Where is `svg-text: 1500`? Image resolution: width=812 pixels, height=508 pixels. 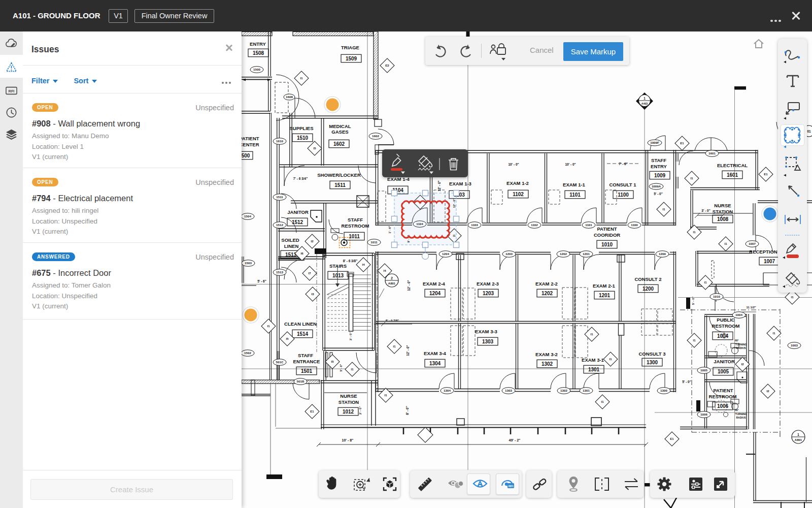 svg-text: 1500 is located at coordinates (257, 69).